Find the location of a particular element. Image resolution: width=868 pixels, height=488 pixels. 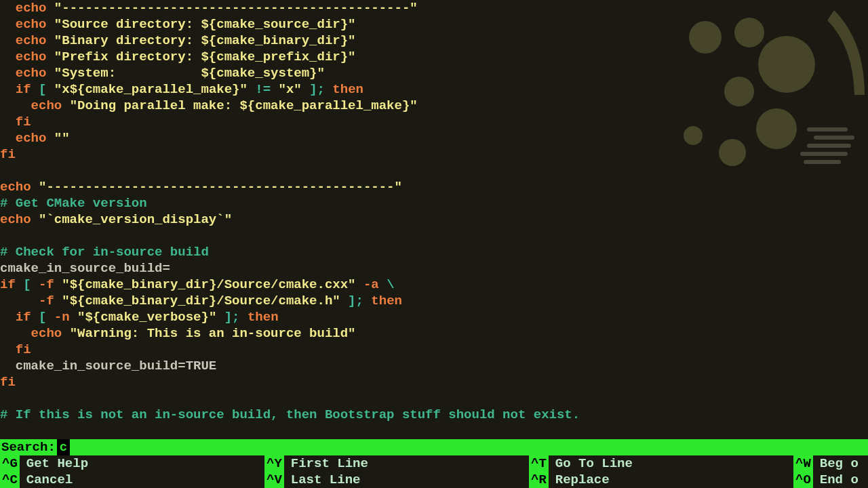

code-line: cmake_in_source_build=TRUE is located at coordinates (434, 366).